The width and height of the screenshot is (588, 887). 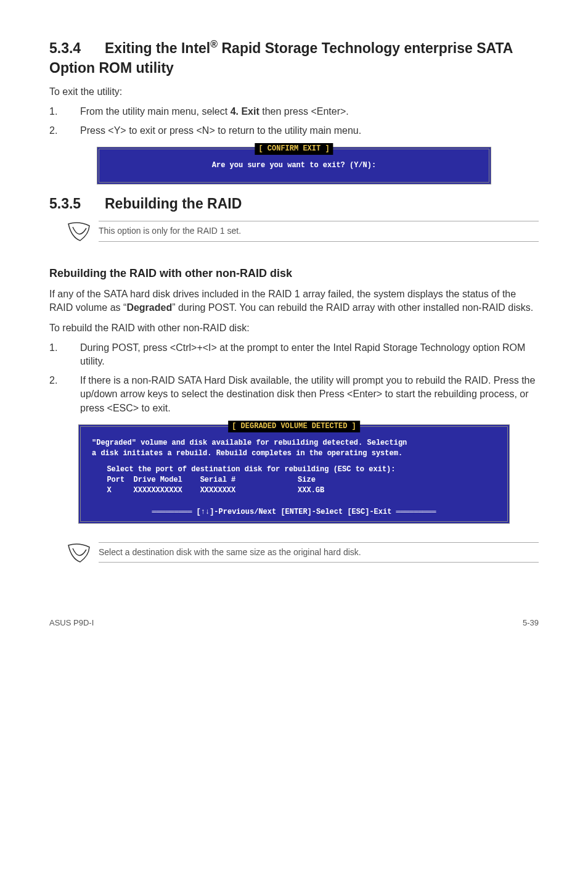 I want to click on step-text: During POST, press <Ctrl>+<I> at the pro…, so click(x=303, y=354).